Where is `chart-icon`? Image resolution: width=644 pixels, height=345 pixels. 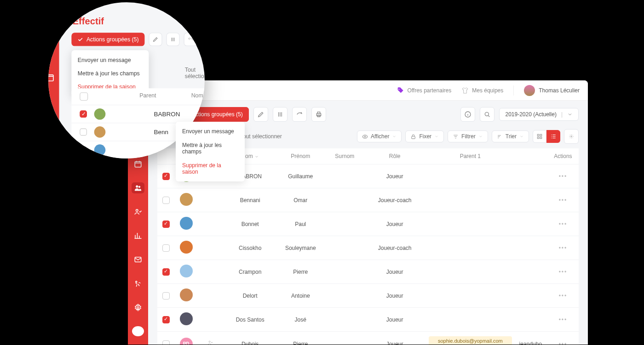 chart-icon is located at coordinates (138, 236).